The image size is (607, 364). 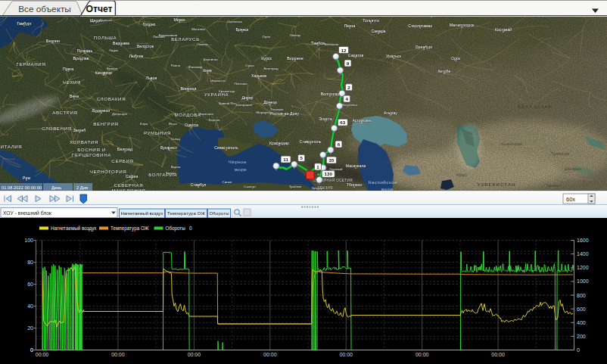 I want to click on svg-text: АВСТРИЯ, so click(x=65, y=112).